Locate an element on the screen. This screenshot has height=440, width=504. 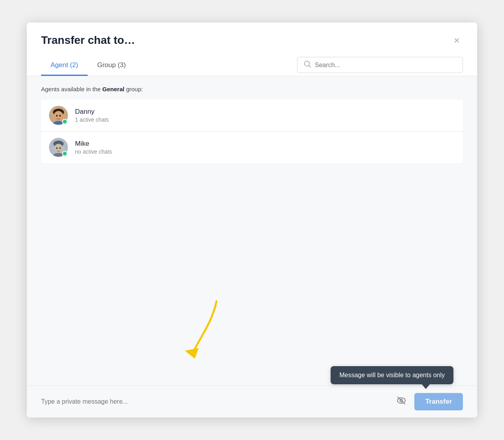
agent-item-danny: Danny 1 active chats is located at coordinates (252, 115).